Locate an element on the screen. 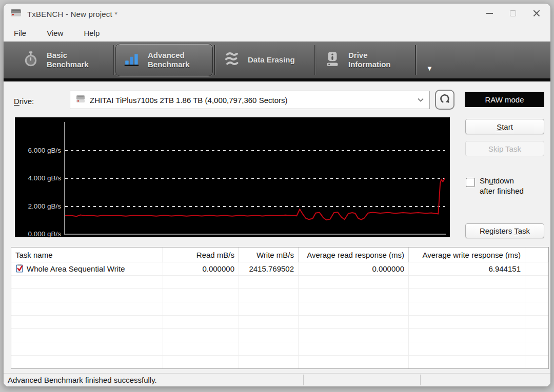 The height and width of the screenshot is (392, 554). bar-chart-icon is located at coordinates (132, 60).